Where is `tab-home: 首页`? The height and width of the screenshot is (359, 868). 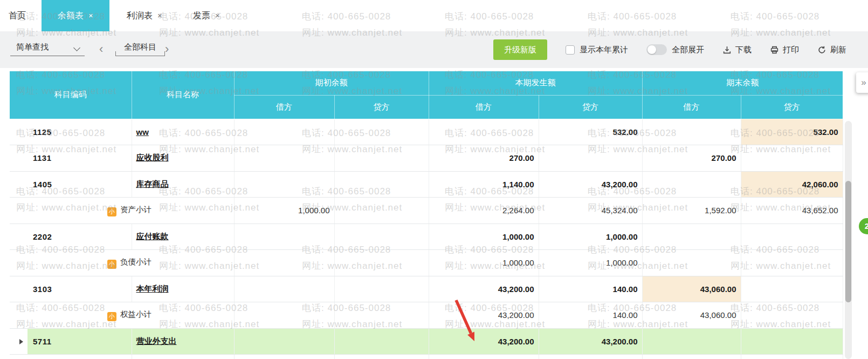 tab-home: 首页 is located at coordinates (17, 16).